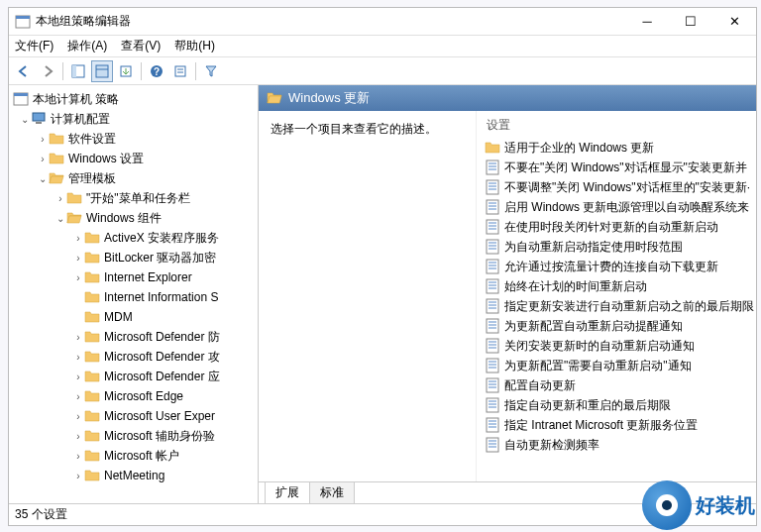 Image resolution: width=761 pixels, height=532 pixels. What do you see at coordinates (133, 238) in the screenshot?
I see `tree-item: ›ActiveX 安装程序服务` at bounding box center [133, 238].